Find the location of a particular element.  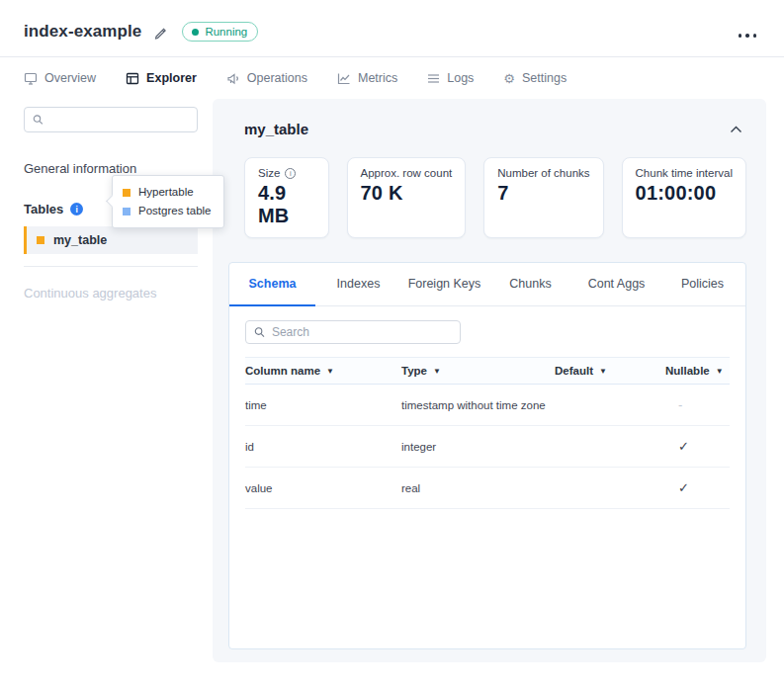

stat-card-chunks: Number of chunks 7 is located at coordinates (544, 198).